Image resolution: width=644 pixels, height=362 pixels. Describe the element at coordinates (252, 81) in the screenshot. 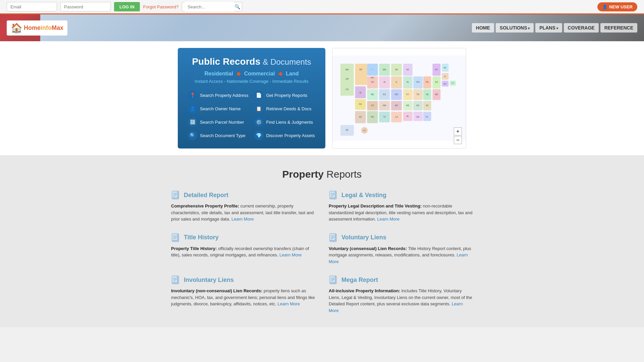

I see `hero-tagline: Instant Access - Nationwide Coverage - I…` at that location.